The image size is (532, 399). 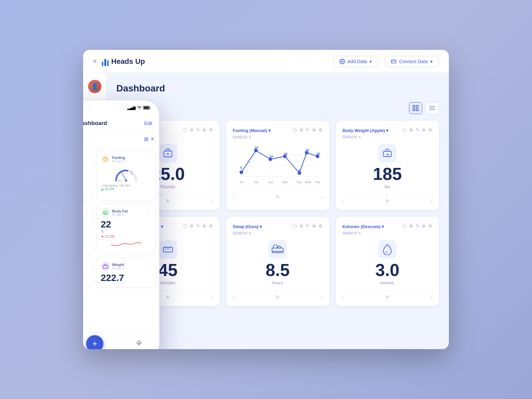 What do you see at coordinates (168, 249) in the screenshot?
I see `exercise-icon` at bounding box center [168, 249].